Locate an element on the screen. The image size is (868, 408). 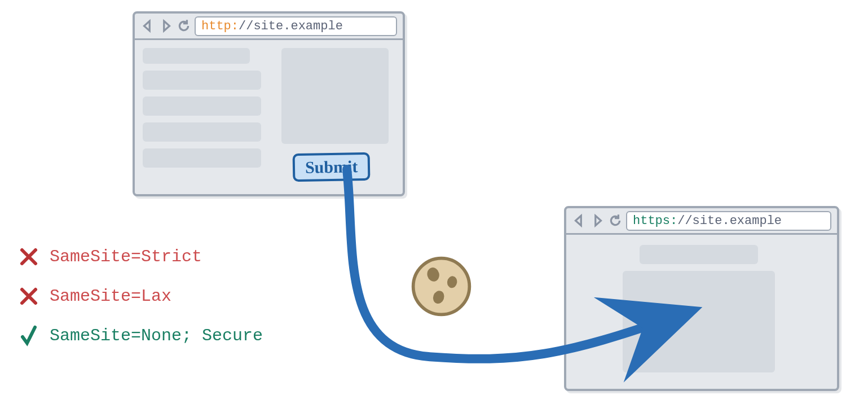
samesite-legend: SameSite=Strict SameSite=Lax SameSite=No… is located at coordinates (140, 302).